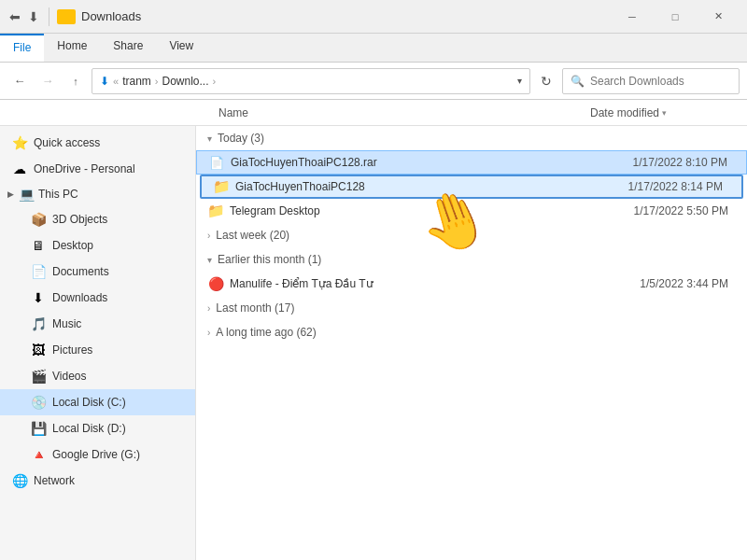 The image size is (747, 560). What do you see at coordinates (80, 298) in the screenshot?
I see `sidebar-label-downloads: Downloads` at bounding box center [80, 298].